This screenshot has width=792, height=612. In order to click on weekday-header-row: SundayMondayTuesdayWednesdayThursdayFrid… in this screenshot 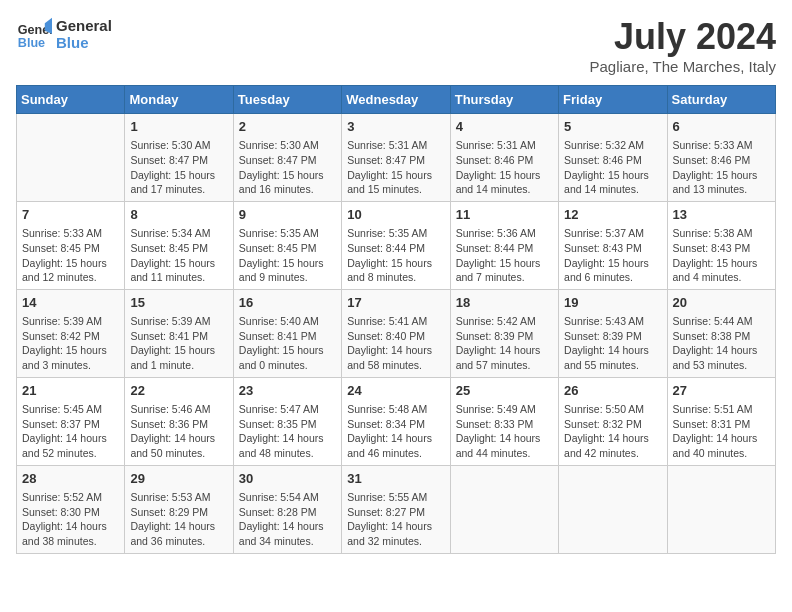, I will do `click(396, 100)`.